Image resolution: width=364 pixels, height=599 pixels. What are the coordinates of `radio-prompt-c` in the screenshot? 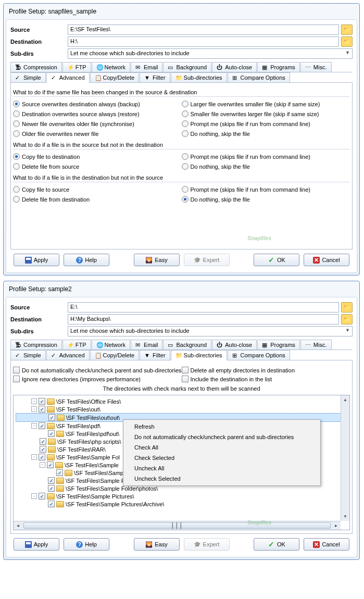 It's located at (185, 190).